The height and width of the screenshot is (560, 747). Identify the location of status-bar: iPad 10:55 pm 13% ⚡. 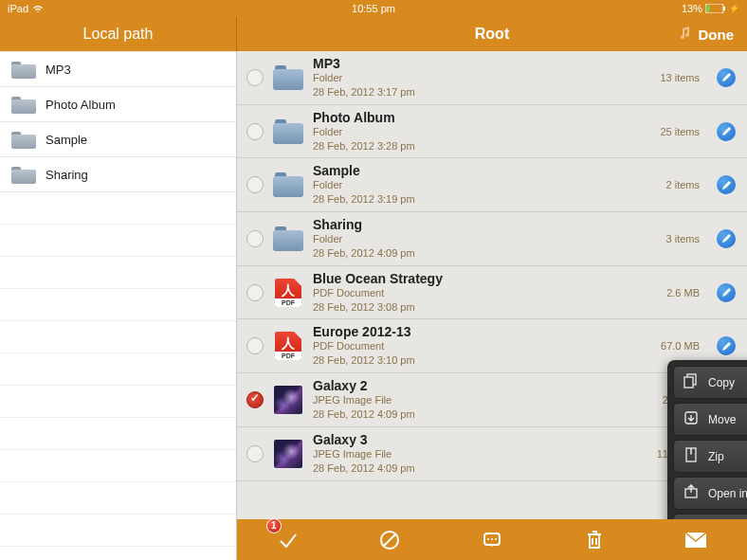
(374, 9).